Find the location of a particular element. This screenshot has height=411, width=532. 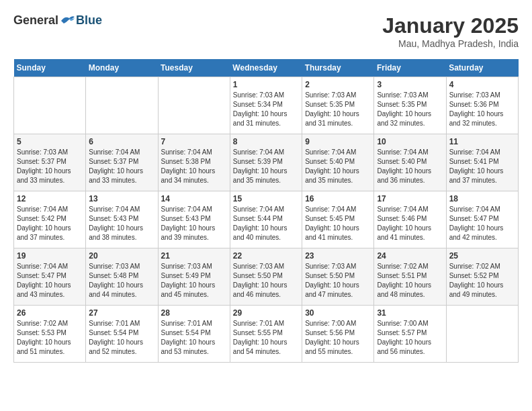

title-area: January 2025 Mau, Madhya Pradesh, India is located at coordinates (450, 31).